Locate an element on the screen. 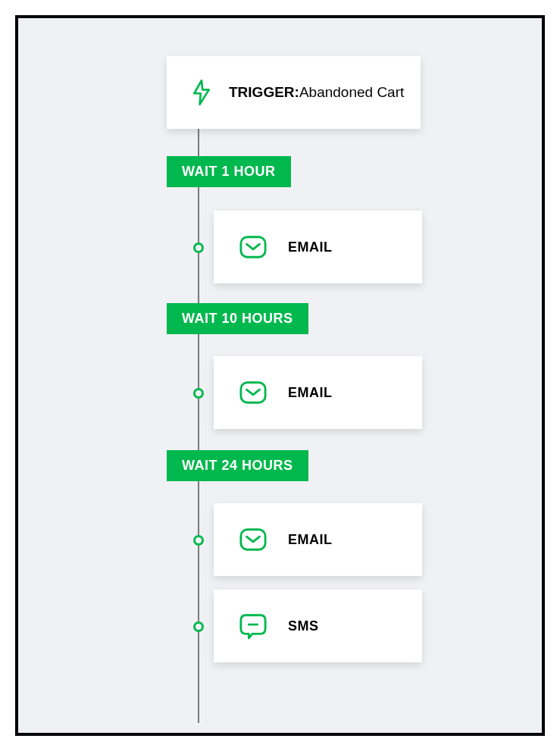 This screenshot has height=751, width=560. trigger-card: TRIGGER:Abandoned Cart is located at coordinates (294, 92).